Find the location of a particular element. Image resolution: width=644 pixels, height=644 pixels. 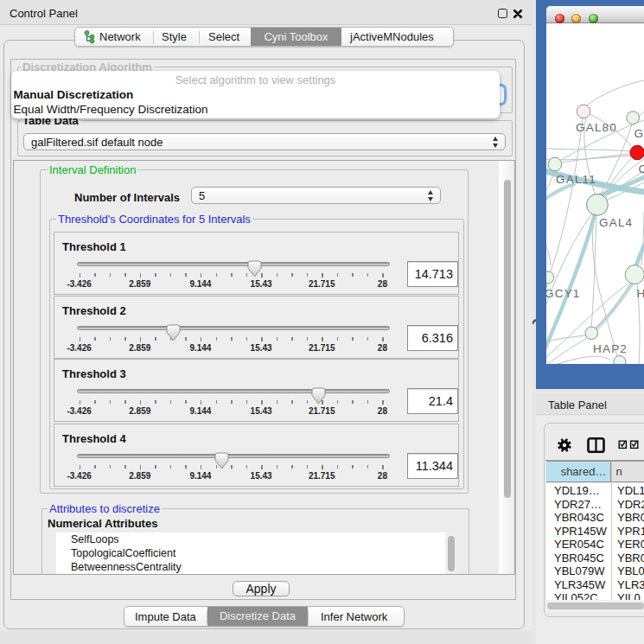

svg-text: GAL4 is located at coordinates (615, 223).